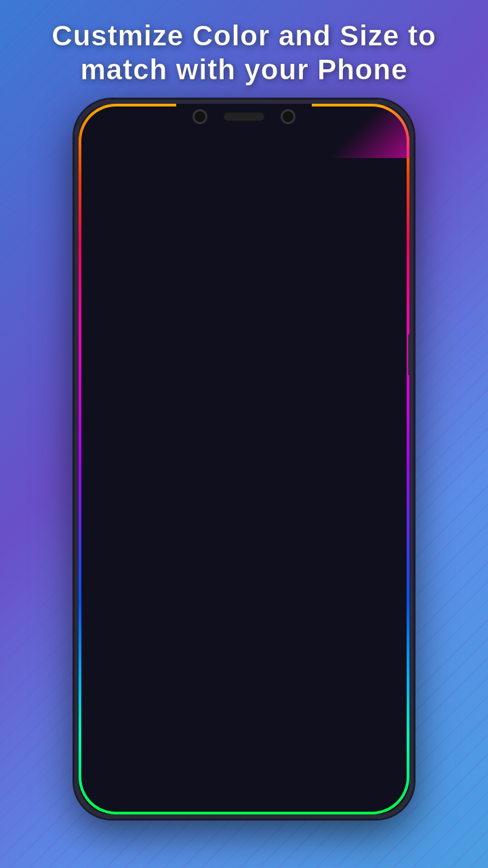 The height and width of the screenshot is (868, 488). Describe the element at coordinates (244, 50) in the screenshot. I see `page-header-text: Custmize Color and Size to match with yo…` at that location.